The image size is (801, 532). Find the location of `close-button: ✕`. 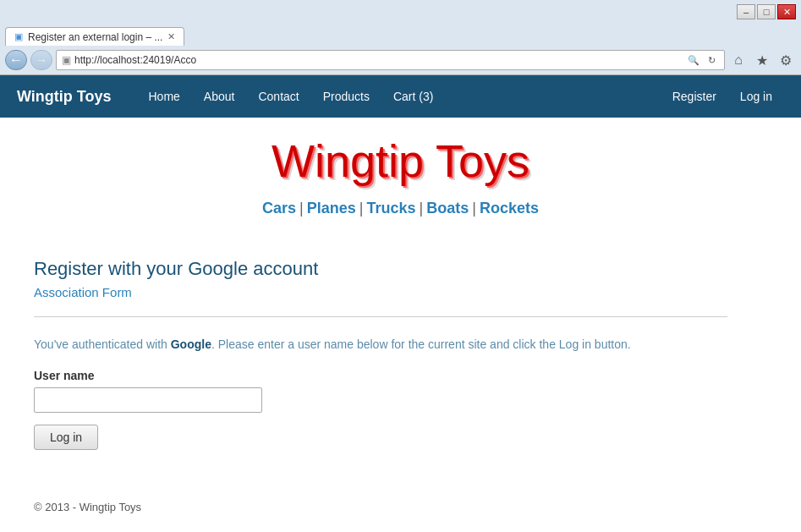

close-button: ✕ is located at coordinates (787, 12).